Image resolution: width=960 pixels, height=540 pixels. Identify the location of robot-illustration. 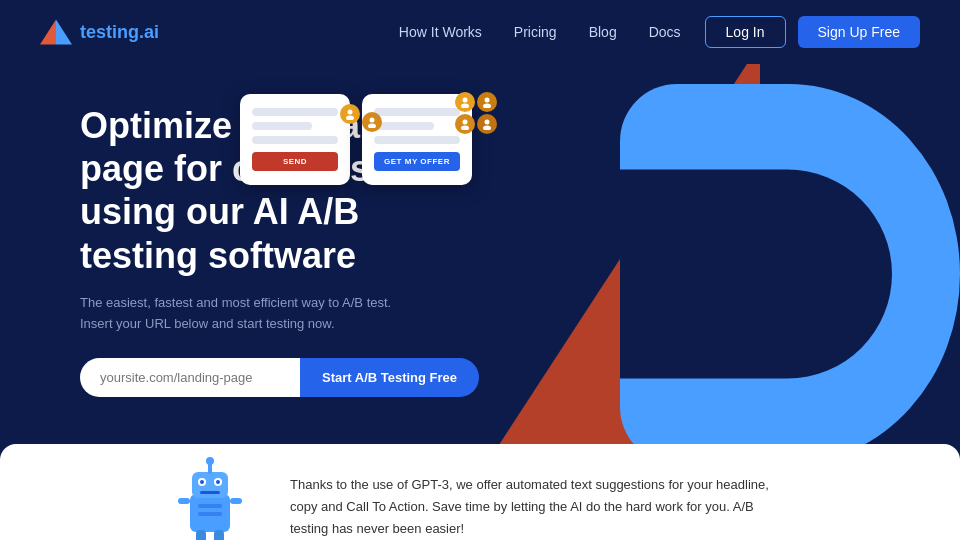
(215, 497).